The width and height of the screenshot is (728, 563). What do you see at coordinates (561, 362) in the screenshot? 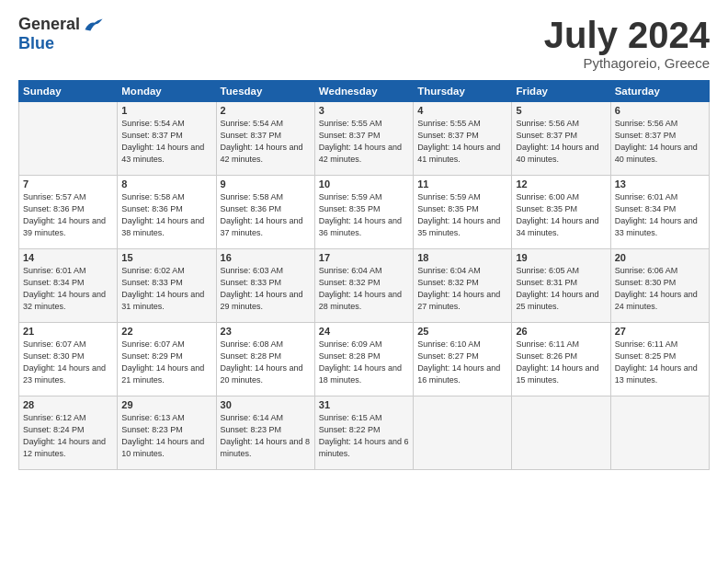
I see `cell-info: Sunrise: 6:11 AMSunset: 8:26 PMDaylight:…` at bounding box center [561, 362].